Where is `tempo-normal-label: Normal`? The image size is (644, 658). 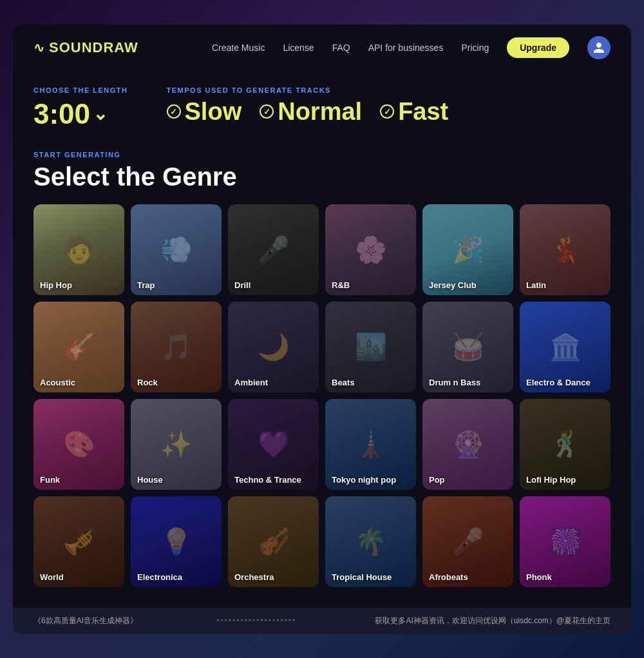 tempo-normal-label: Normal is located at coordinates (319, 112).